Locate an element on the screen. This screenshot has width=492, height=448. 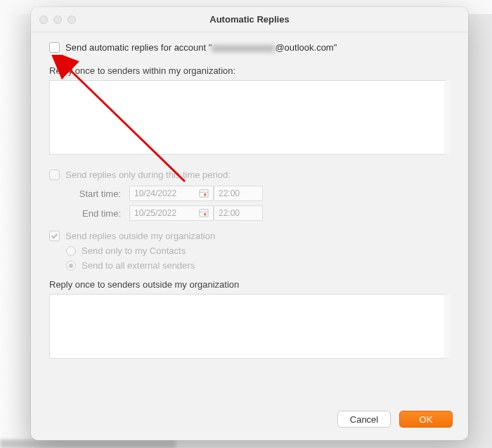
start-time-label: Start time: is located at coordinates (98, 194).